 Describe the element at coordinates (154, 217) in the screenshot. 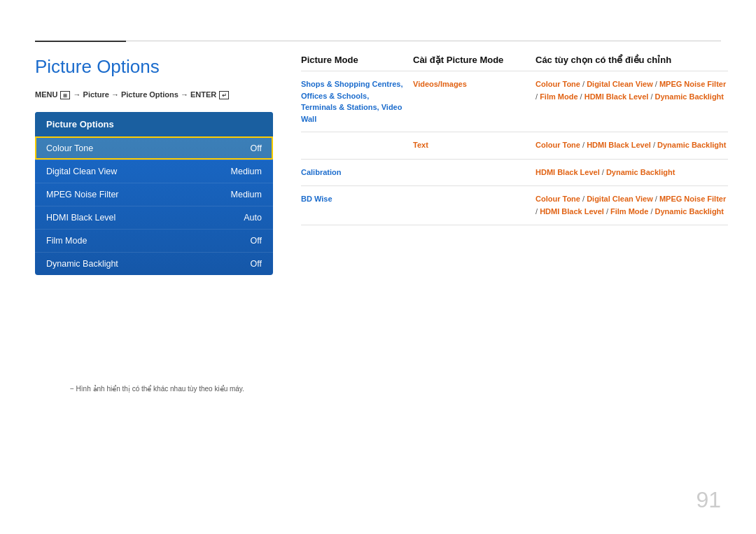

I see `menu-item-hdmi-black-level: HDMI Black Level Auto` at that location.